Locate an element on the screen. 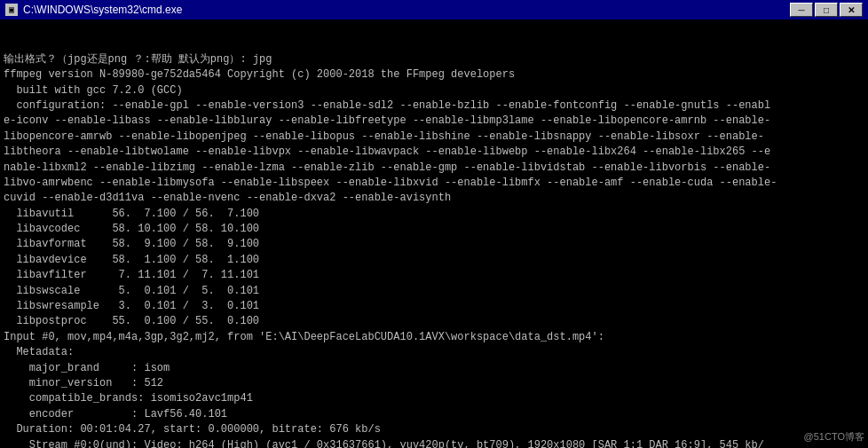 This screenshot has width=868, height=448. minimize-button: ─ is located at coordinates (801, 10).